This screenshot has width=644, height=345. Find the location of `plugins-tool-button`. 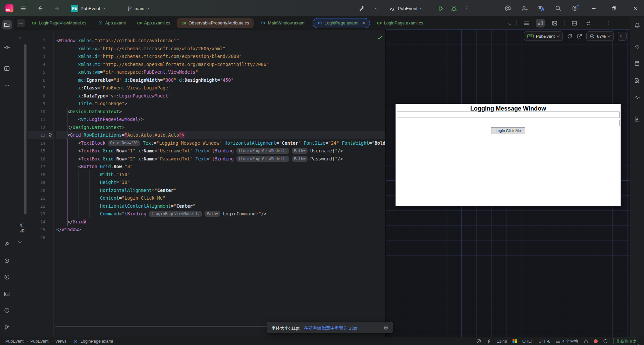

plugins-tool-button is located at coordinates (637, 80).